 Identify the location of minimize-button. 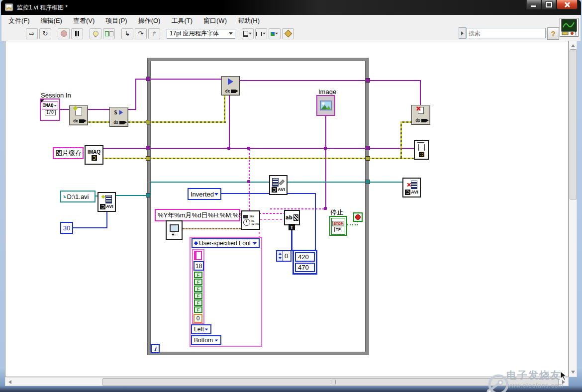
(534, 5).